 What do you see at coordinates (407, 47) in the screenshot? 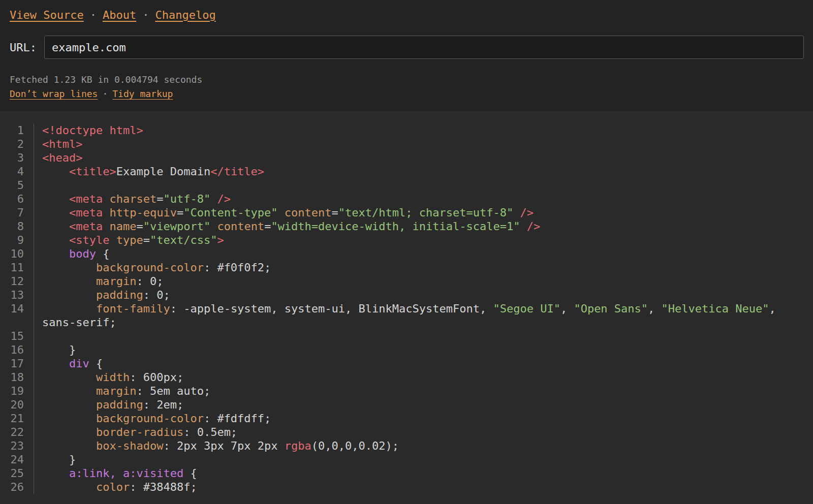
I see `url-bar: URL:` at bounding box center [407, 47].